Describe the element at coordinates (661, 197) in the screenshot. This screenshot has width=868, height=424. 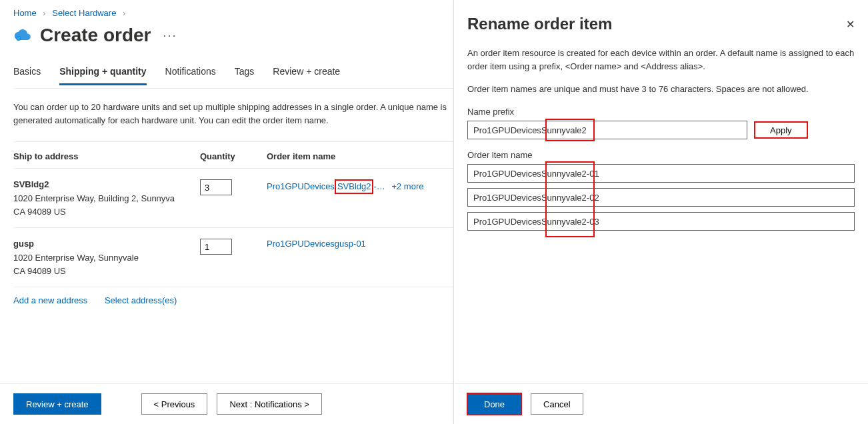
I see `order-item-name-input: Pro1GPUDevicesSunnyvale2-02` at that location.